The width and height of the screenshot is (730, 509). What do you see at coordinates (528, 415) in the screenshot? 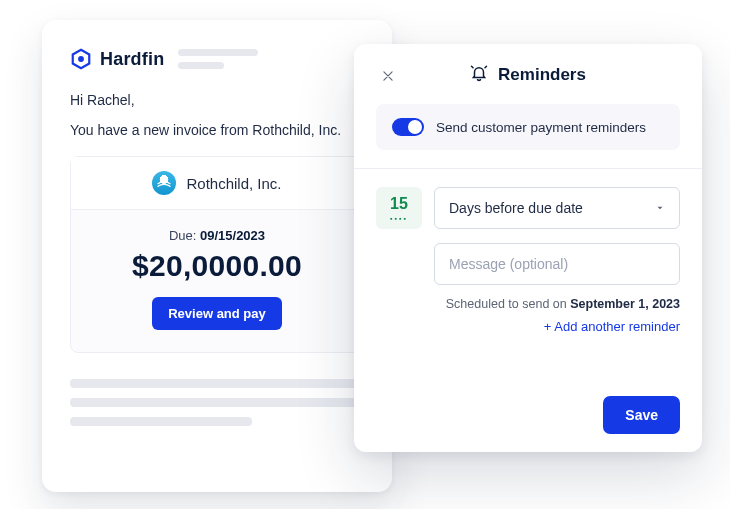
I see `modal-footer: Save` at bounding box center [528, 415].